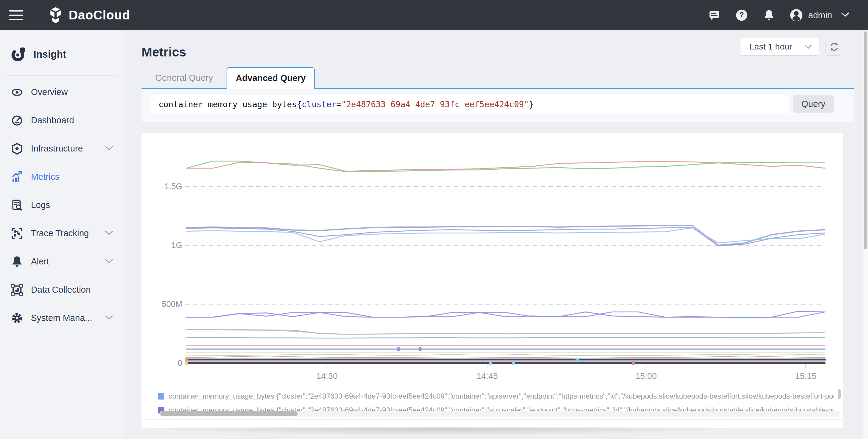 This screenshot has height=439, width=868. Describe the element at coordinates (808, 47) in the screenshot. I see `select-chevron-down-icon` at that location.